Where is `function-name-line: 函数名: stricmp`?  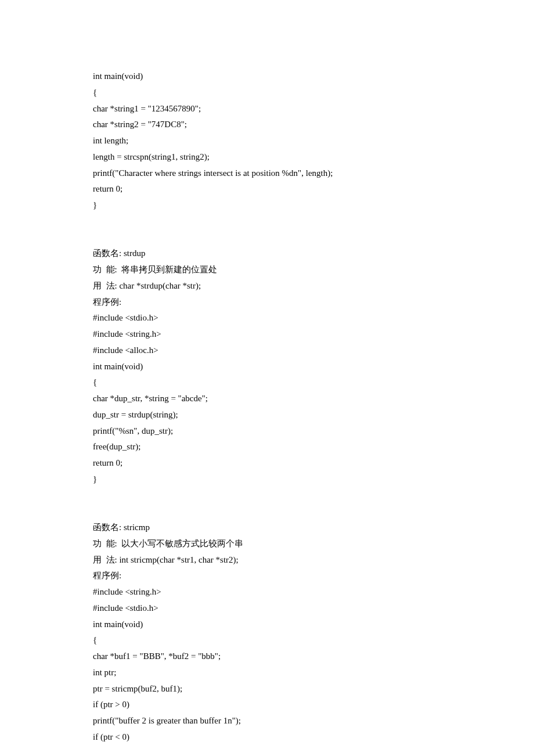 function-name-line: 函数名: stricmp is located at coordinates (267, 528).